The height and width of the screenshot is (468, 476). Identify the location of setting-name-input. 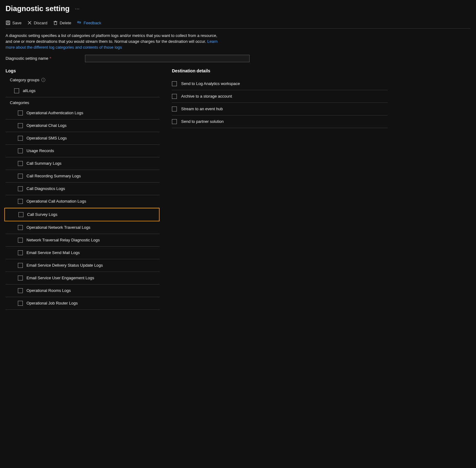
(167, 58).